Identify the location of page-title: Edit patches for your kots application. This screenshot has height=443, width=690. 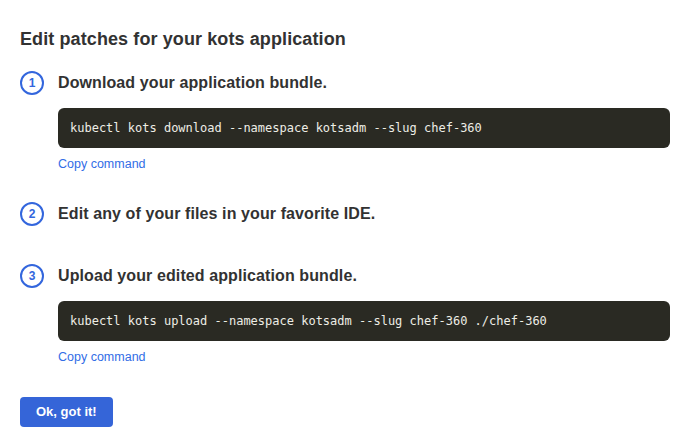
(345, 39).